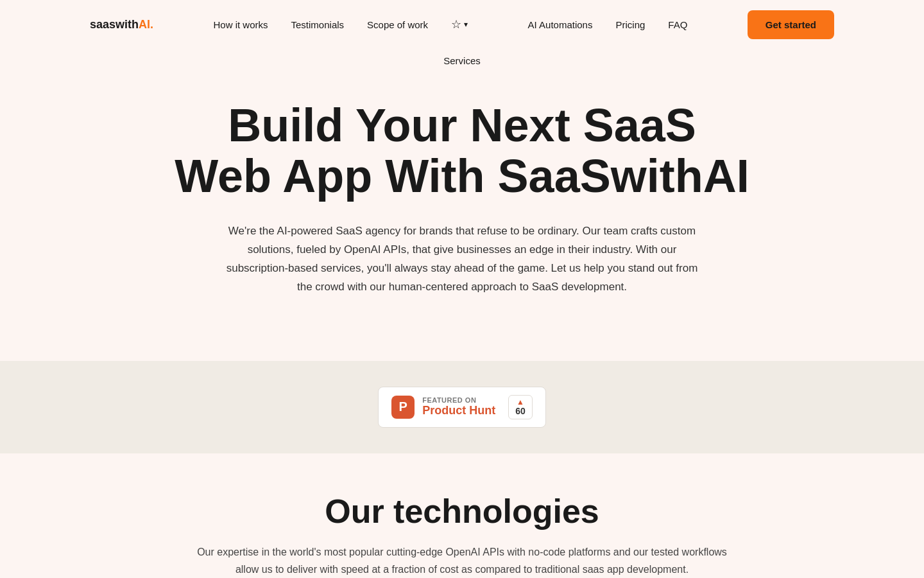 The width and height of the screenshot is (924, 578). What do you see at coordinates (462, 151) in the screenshot?
I see `hero-headline: Build Your Next SaaS Web App With SaaSwi…` at bounding box center [462, 151].